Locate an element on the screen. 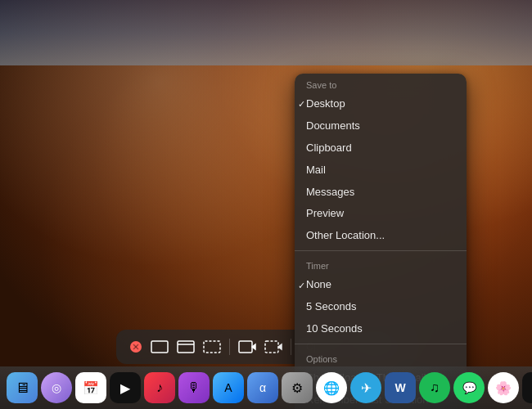  dock-icon-appstore: A is located at coordinates (228, 388).